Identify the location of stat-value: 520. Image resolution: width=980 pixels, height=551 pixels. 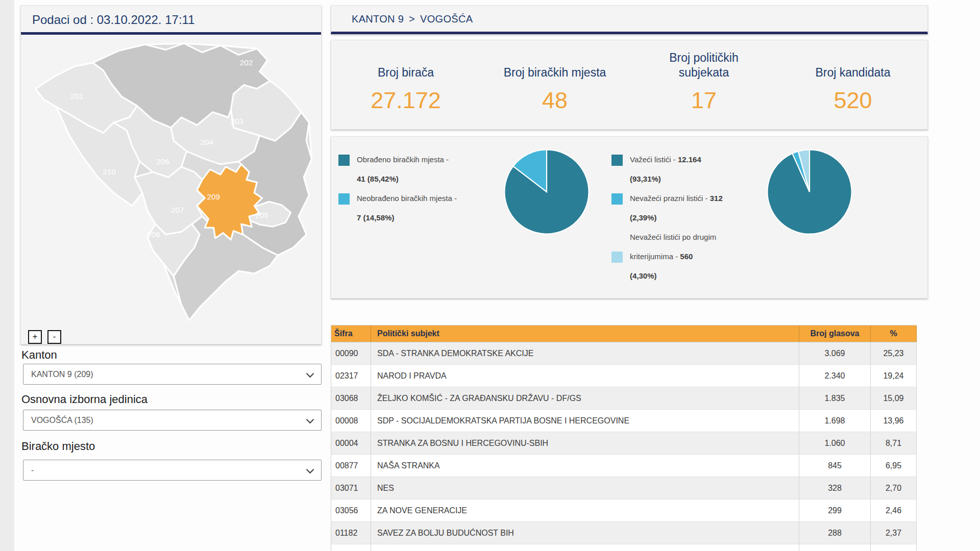
(853, 101).